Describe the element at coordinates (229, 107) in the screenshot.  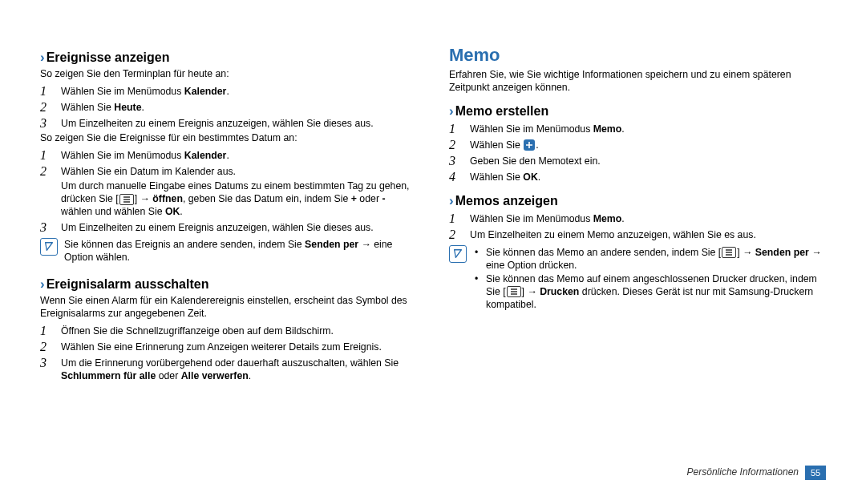
I see `step: 2 Wählen Sie Heute.` at that location.